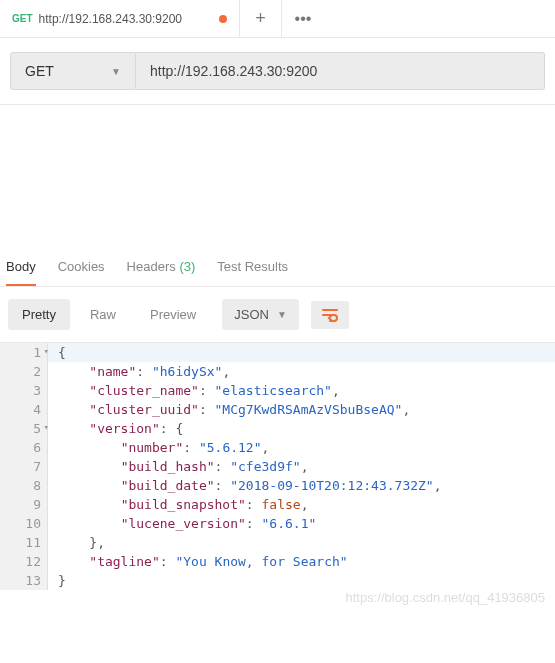 Image resolution: width=555 pixels, height=663 pixels. Describe the element at coordinates (278, 428) in the screenshot. I see `code-line: 5▾ "version": {` at that location.